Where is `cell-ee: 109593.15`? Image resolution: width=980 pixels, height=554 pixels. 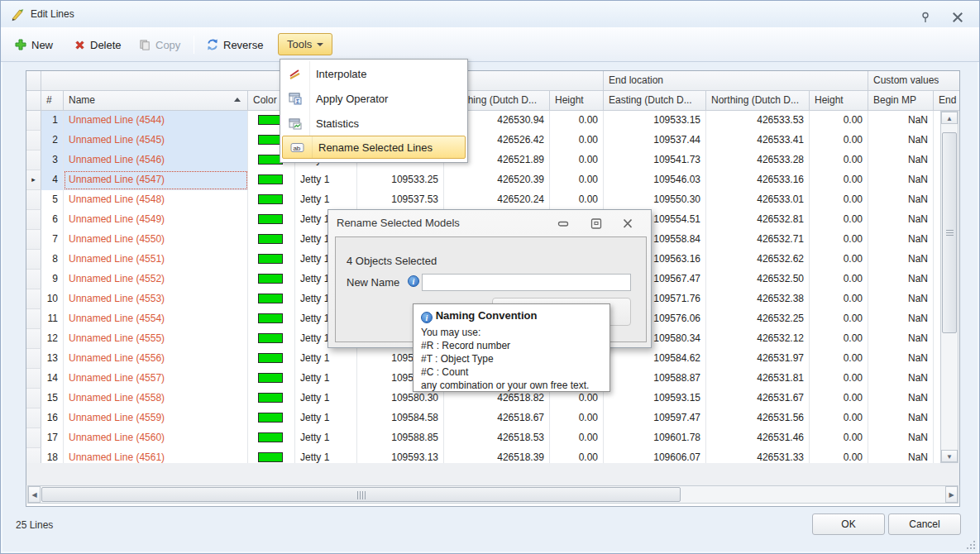
cell-ee: 109593.15 is located at coordinates (655, 399).